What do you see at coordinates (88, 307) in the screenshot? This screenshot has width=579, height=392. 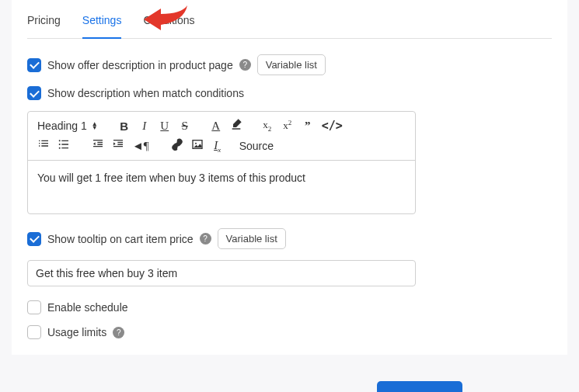 I see `label-schedule: Enable schedule` at bounding box center [88, 307].